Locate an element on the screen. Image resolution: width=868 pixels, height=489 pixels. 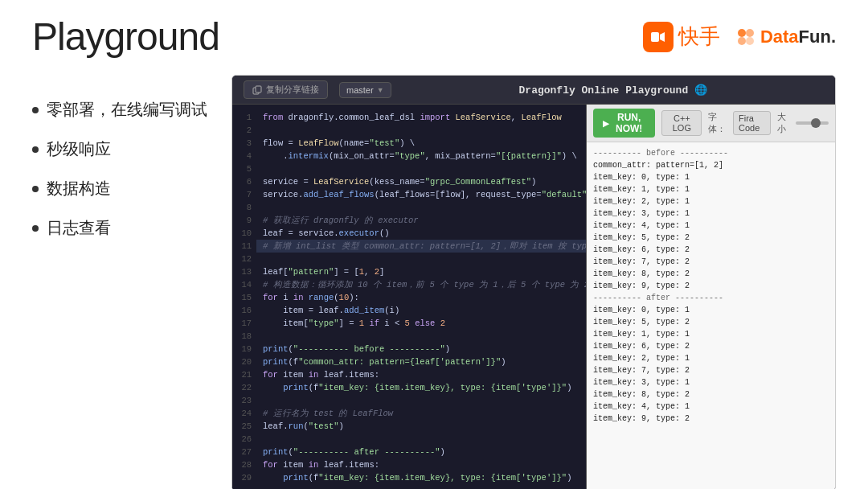
cpp-log-tab: C++ LOG is located at coordinates (682, 123).